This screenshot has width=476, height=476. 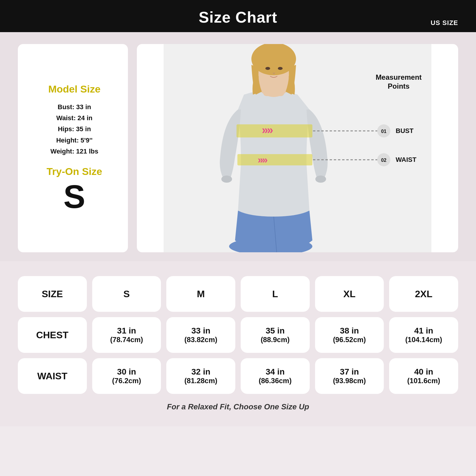 I want to click on waist-s-secondary: (76.2cm), so click(x=127, y=381).